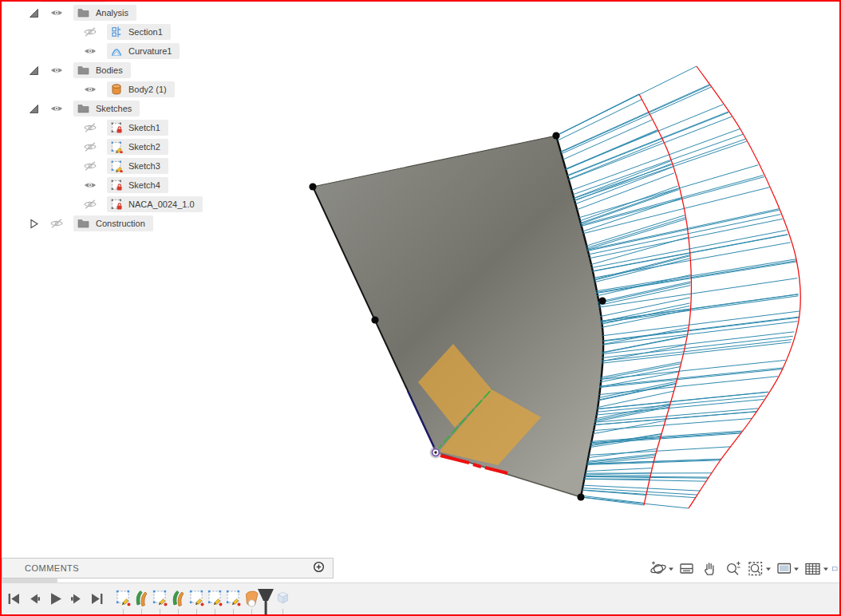  What do you see at coordinates (29, 581) in the screenshot?
I see `comments-collapse-tab` at bounding box center [29, 581].